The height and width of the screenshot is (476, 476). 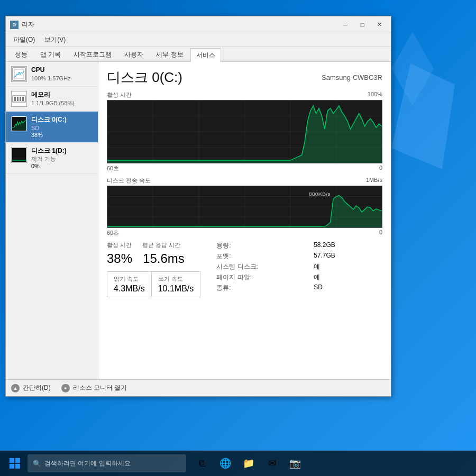 What do you see at coordinates (37, 463) in the screenshot?
I see `search-icon: 🔍` at bounding box center [37, 463].